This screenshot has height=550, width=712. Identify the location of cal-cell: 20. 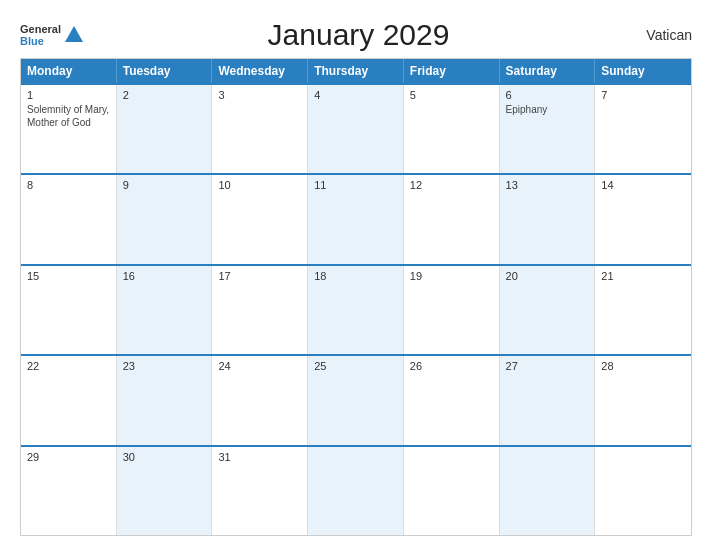
(548, 310).